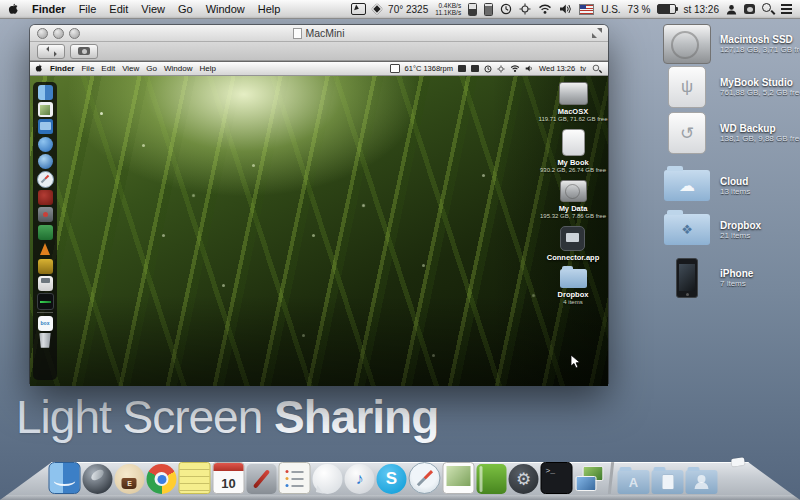 The width and height of the screenshot is (800, 500). I want to click on menu-item-window: Window, so click(226, 9).